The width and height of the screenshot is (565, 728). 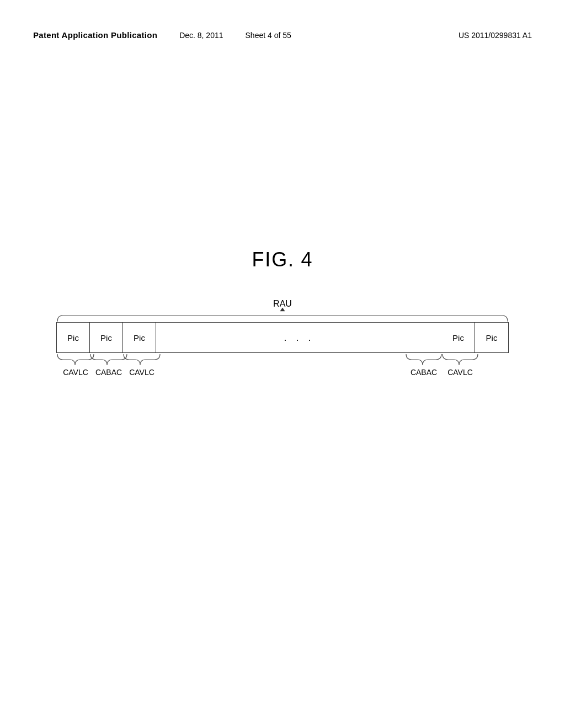 I want to click on pic-cell-1: Pic, so click(x=73, y=338).